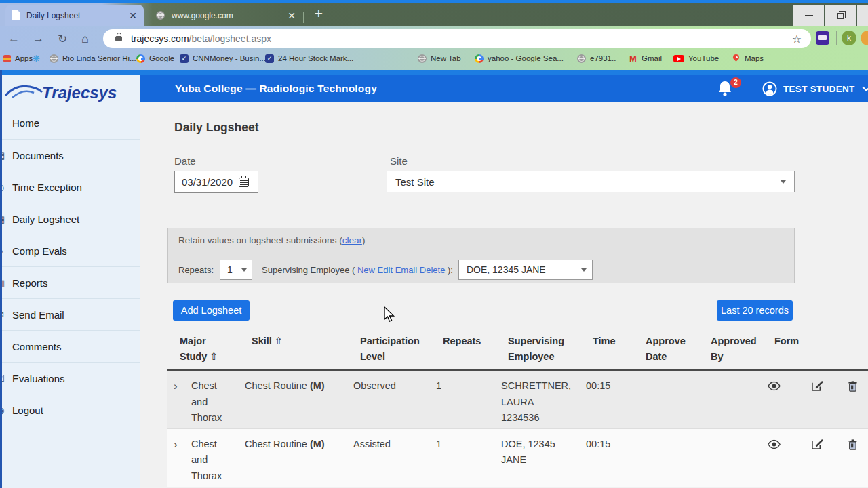 The width and height of the screenshot is (868, 488). What do you see at coordinates (679, 58) in the screenshot?
I see `youtube-icon` at bounding box center [679, 58].